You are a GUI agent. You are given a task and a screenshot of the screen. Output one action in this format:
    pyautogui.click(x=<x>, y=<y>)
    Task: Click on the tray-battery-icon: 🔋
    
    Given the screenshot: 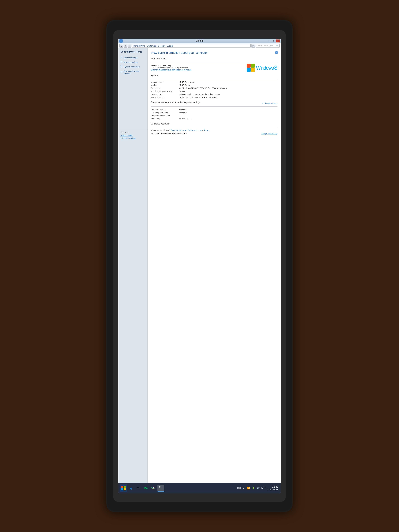 What is the action you would take?
    pyautogui.click(x=253, y=488)
    